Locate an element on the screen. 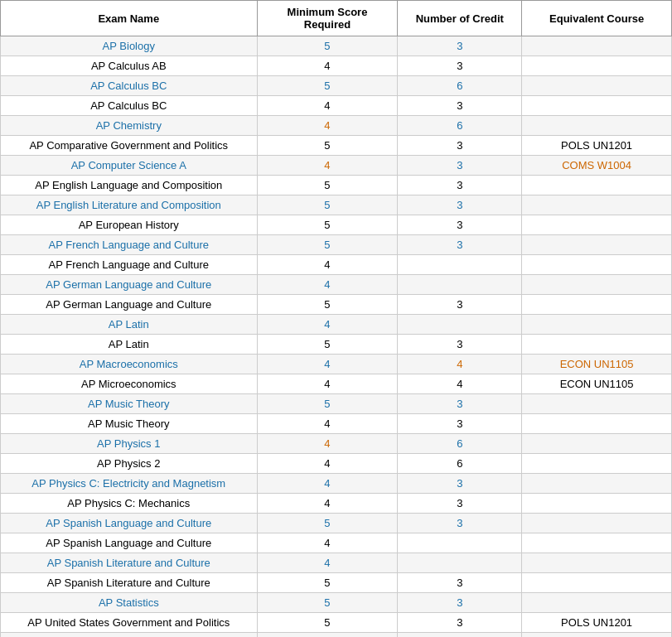  table-row: AP English Literature and Composition53 is located at coordinates (336, 205).